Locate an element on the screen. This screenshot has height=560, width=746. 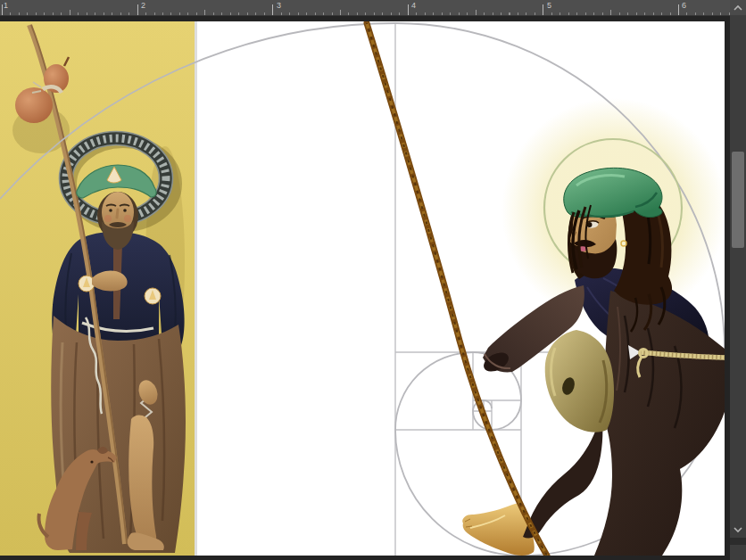
ruler-number: 4 is located at coordinates (414, 5).